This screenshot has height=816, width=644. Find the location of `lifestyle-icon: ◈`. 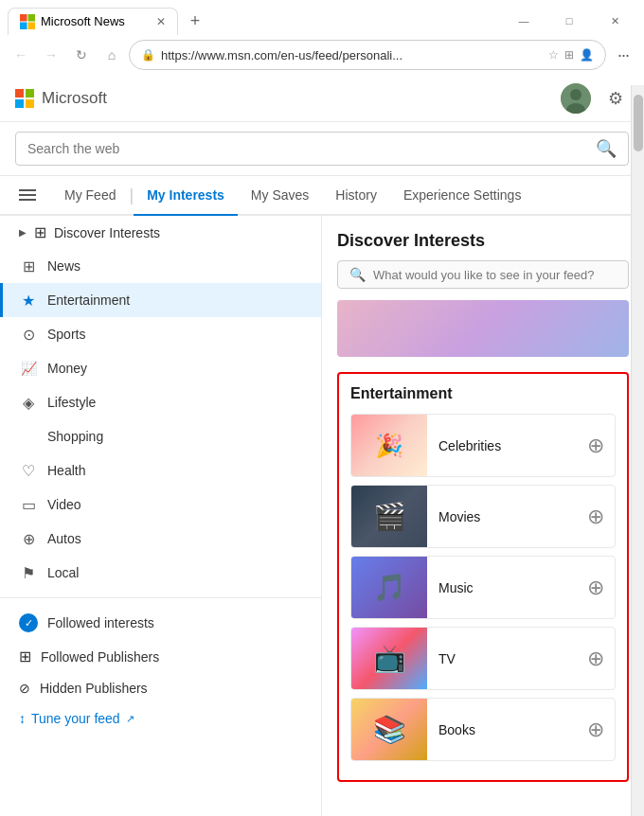

lifestyle-icon: ◈ is located at coordinates (28, 402).